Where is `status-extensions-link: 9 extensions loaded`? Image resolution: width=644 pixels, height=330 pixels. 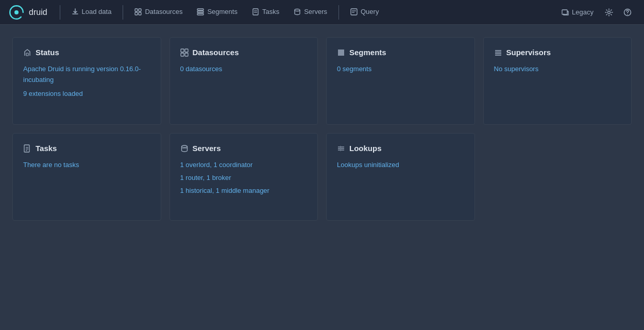
status-extensions-link: 9 extensions loaded is located at coordinates (53, 94).